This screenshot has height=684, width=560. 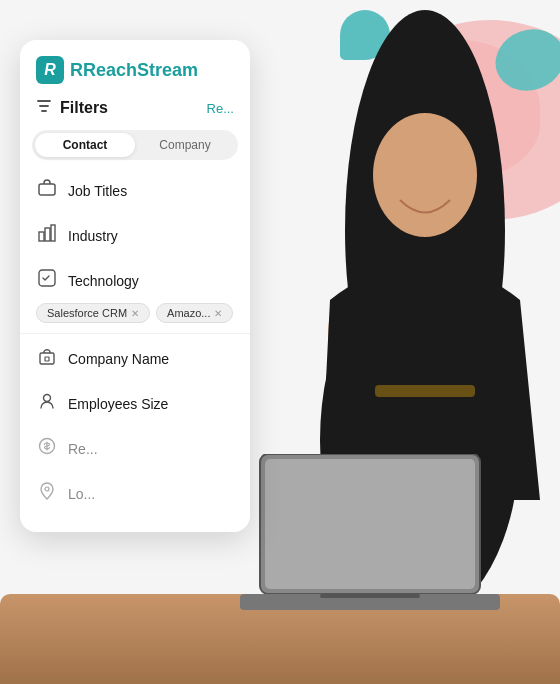 I want to click on filters-label: Filters, so click(x=84, y=108).